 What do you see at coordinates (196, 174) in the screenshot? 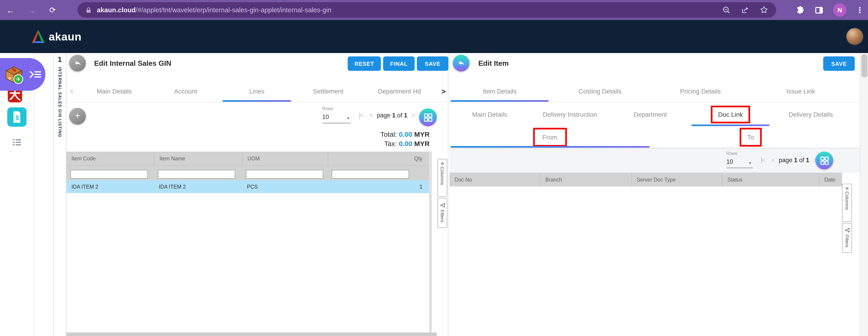
I see `filter-item-name-input` at bounding box center [196, 174].